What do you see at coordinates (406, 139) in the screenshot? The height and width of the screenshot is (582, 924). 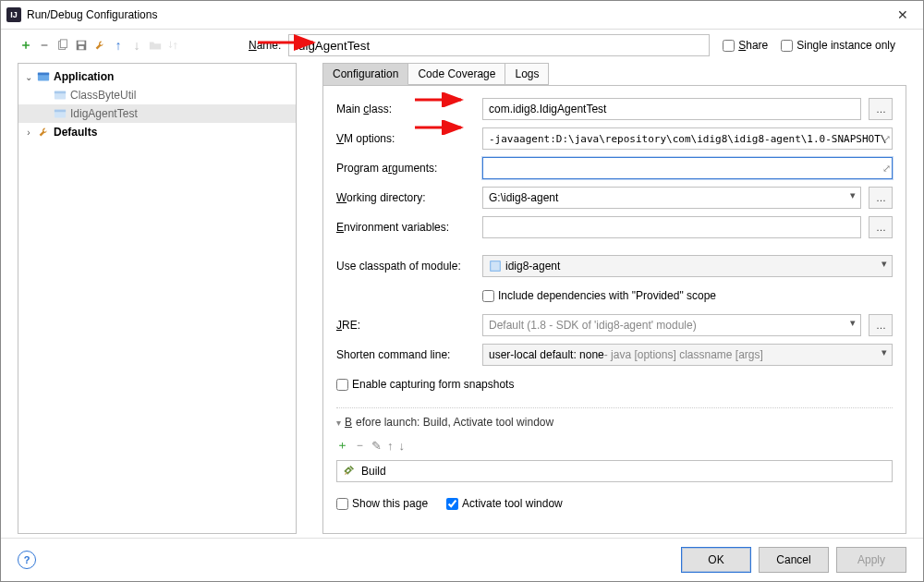 I see `vm-options-label: VM options:` at bounding box center [406, 139].